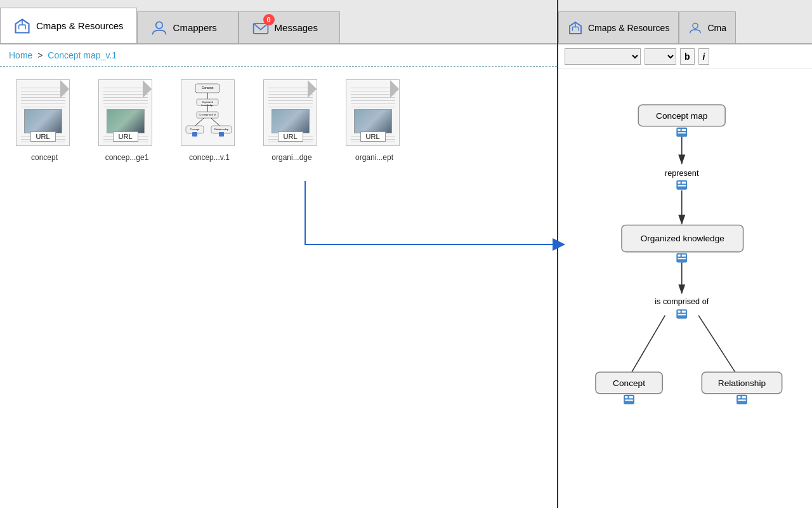  I want to click on cmappers-icon, so click(159, 28).